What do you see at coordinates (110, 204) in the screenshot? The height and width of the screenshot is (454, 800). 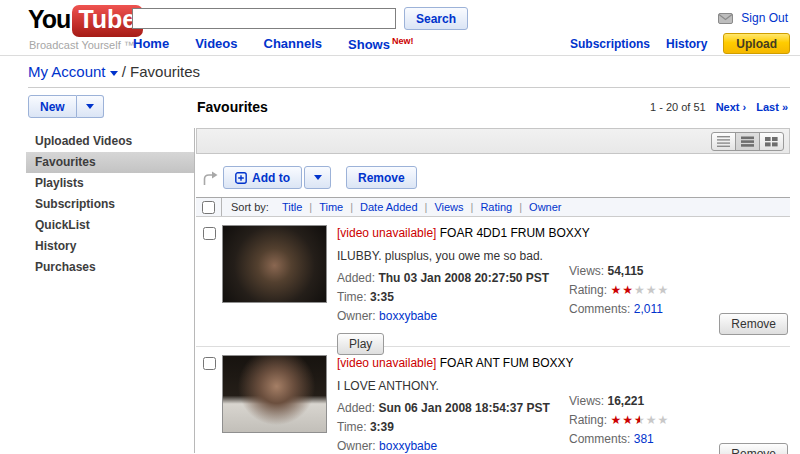 I see `sidebar-item-subscriptions: Subscriptions` at bounding box center [110, 204].